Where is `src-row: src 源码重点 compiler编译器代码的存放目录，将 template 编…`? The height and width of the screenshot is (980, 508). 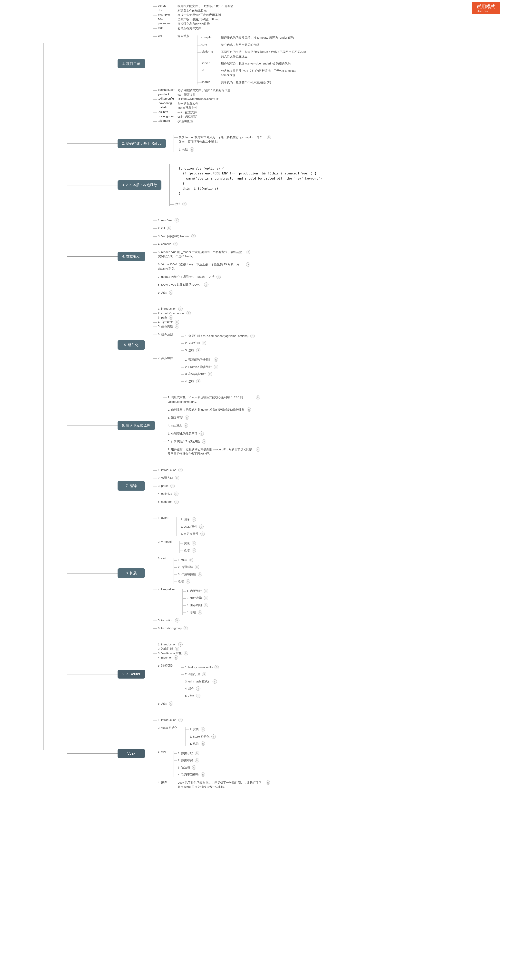 src-row: src 源码重点 compiler编译器代码的存放目录，将 template 编… is located at coordinates (233, 59).